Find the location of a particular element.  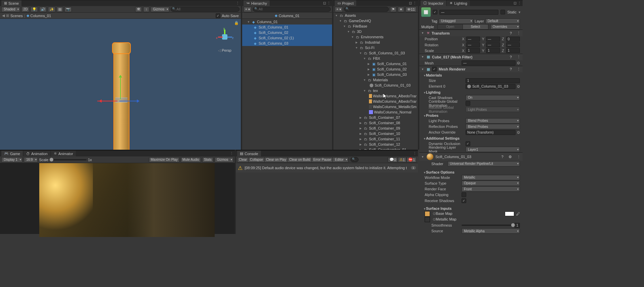

tab-hierarchy: ≔Hierarchy is located at coordinates (257, 3).